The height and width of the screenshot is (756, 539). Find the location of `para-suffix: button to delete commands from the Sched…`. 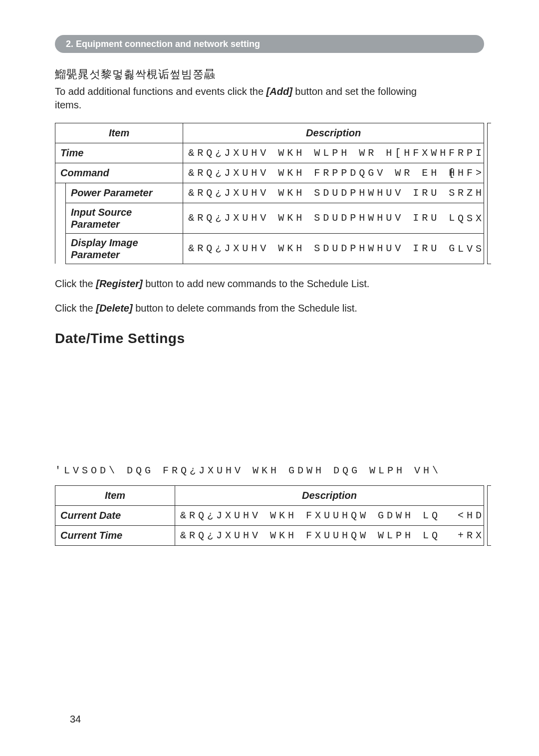

para-suffix: button to delete commands from the Sched… is located at coordinates (245, 308).